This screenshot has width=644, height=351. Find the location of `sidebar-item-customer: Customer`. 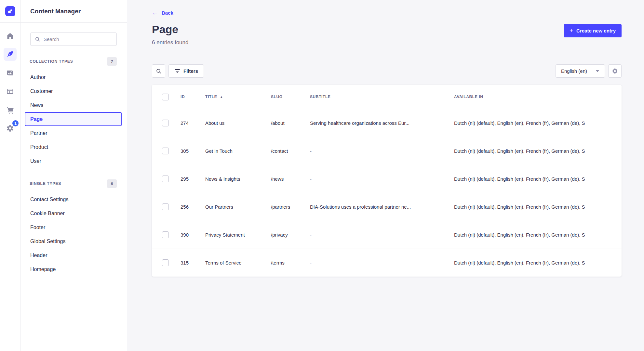

sidebar-item-customer: Customer is located at coordinates (73, 91).